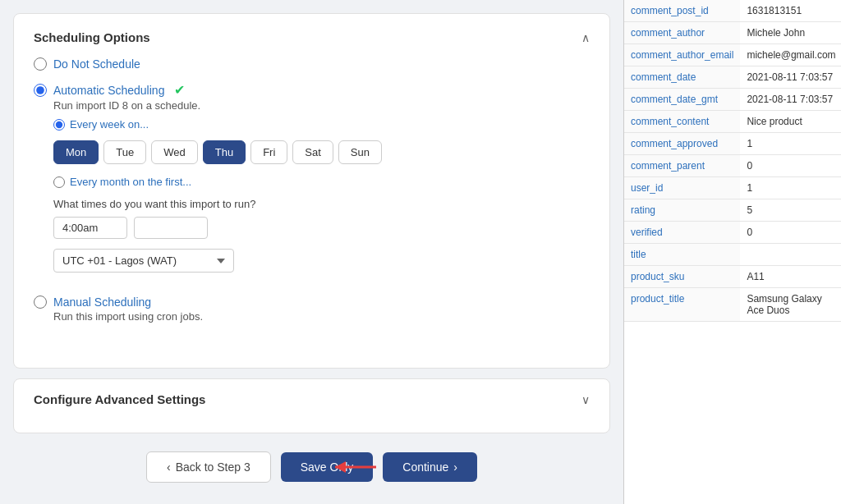 The height and width of the screenshot is (504, 841). Describe the element at coordinates (312, 399) in the screenshot. I see `configure-card-header: Configure Advanced Settings ∨` at that location.